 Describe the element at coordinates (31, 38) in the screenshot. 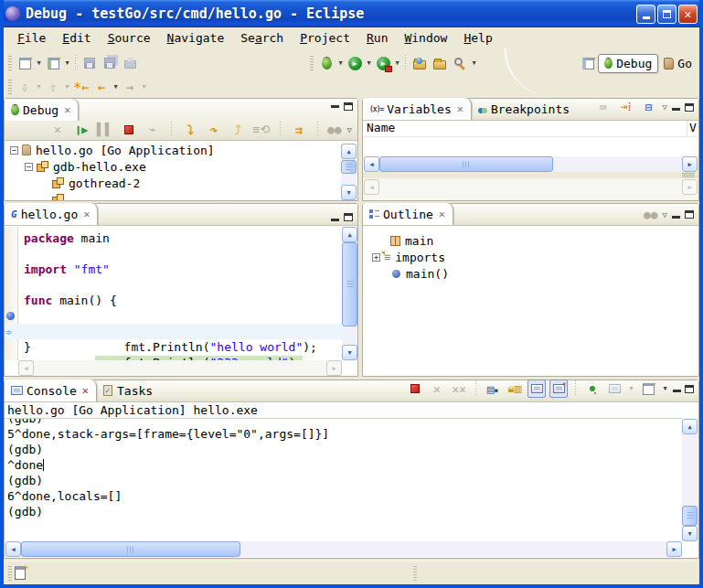

I see `menu-file: File` at that location.